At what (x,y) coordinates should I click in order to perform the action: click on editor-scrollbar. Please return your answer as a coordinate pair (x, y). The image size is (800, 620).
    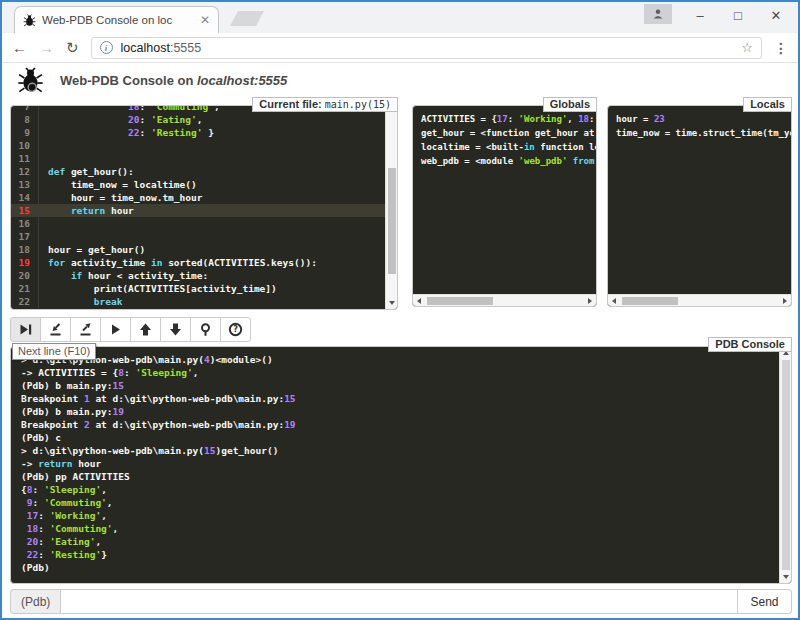
    Looking at the image, I should click on (391, 208).